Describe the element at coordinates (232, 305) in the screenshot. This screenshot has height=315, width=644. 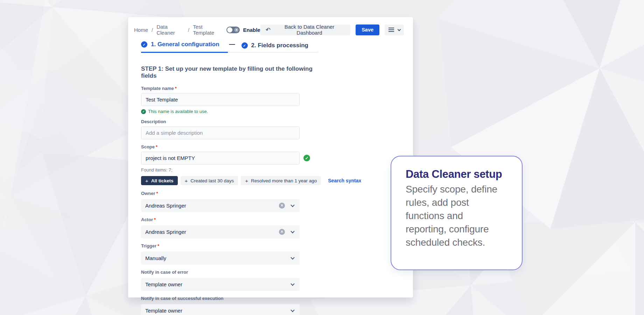
I see `notify-success-group: Notify in case of successful execution T…` at that location.